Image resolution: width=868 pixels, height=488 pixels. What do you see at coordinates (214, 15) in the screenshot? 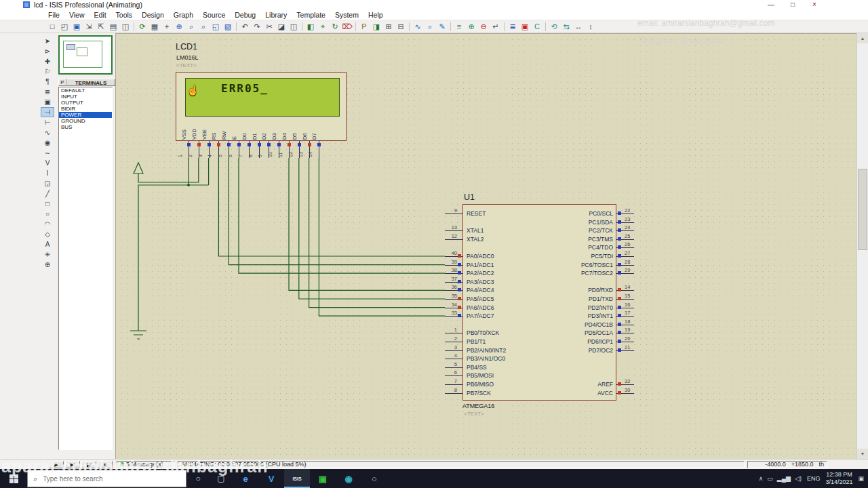
I see `menu-source: Source` at bounding box center [214, 15].